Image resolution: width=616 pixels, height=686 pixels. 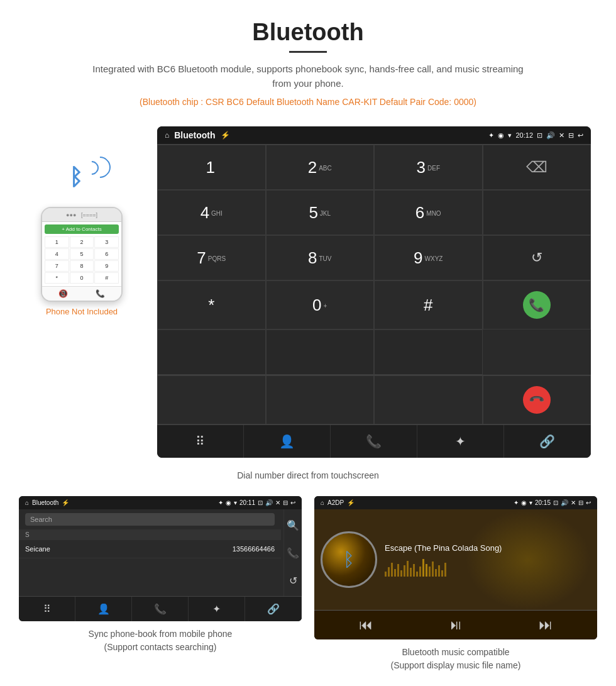 What do you see at coordinates (581, 136) in the screenshot?
I see `back-icon: ↩` at bounding box center [581, 136].